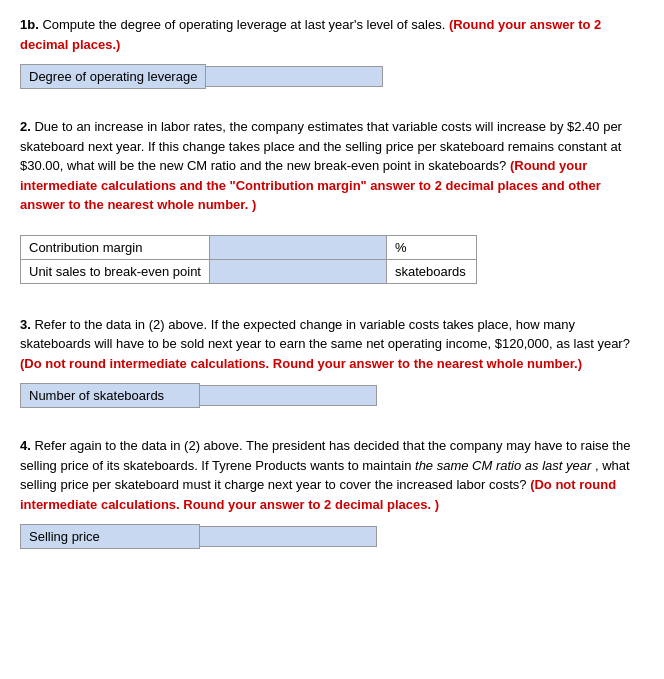 Image resolution: width=664 pixels, height=679 pixels. Describe the element at coordinates (249, 247) in the screenshot. I see `table-row: Contribution margin %` at that location.